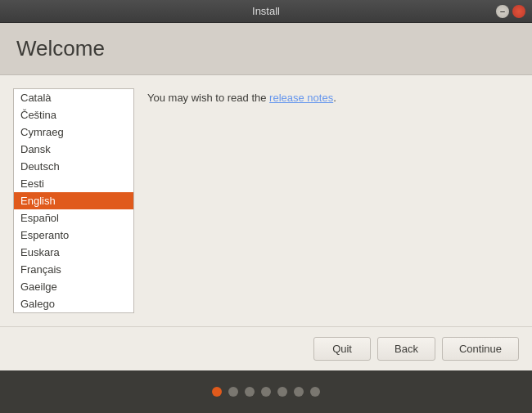  Describe the element at coordinates (335, 98) in the screenshot. I see `info-text-after: .` at that location.